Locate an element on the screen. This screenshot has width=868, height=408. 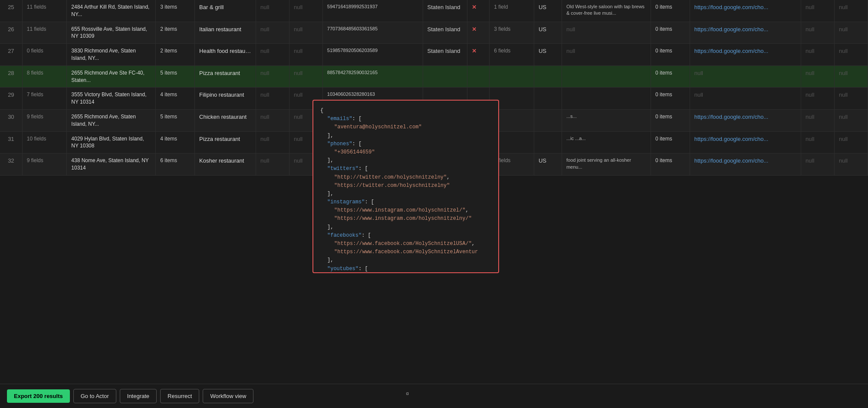
table-cell: 5198578920506203589 is located at coordinates (372, 55).